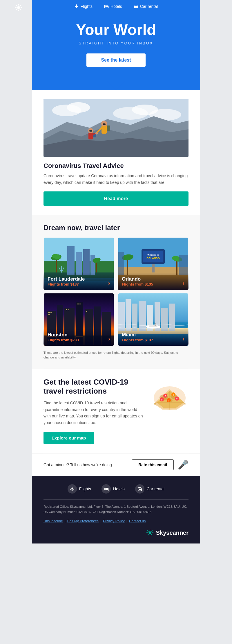  What do you see at coordinates (113, 489) in the screenshot?
I see `footer-nav-hotels: Hotels` at bounding box center [113, 489].